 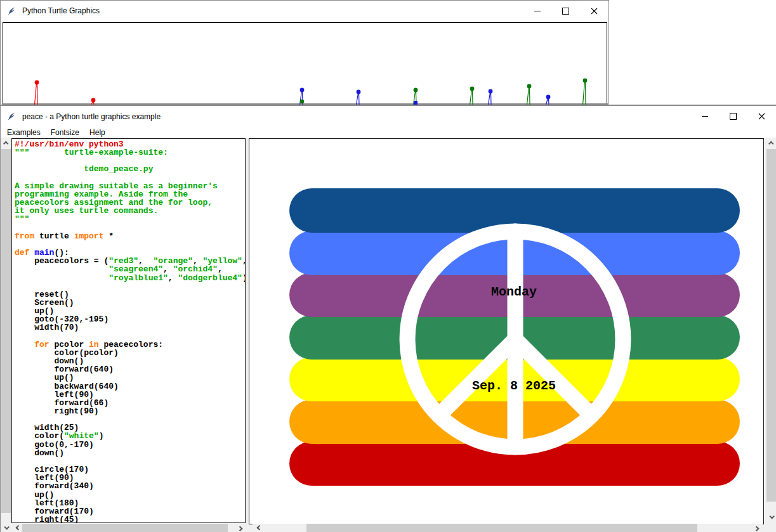 I want to click on turtle-window-titlebar: Python Turtle Graphics, so click(x=305, y=11).